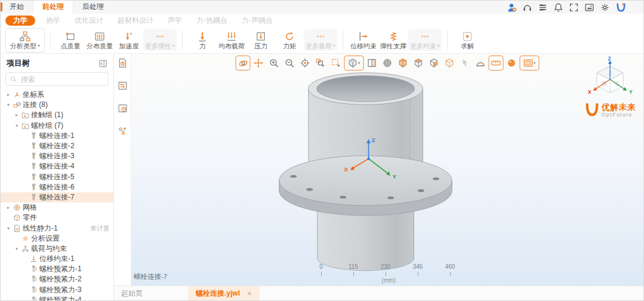 Image resolution: width=644 pixels, height=301 pixels. I want to click on headset-support-icon, so click(528, 7).